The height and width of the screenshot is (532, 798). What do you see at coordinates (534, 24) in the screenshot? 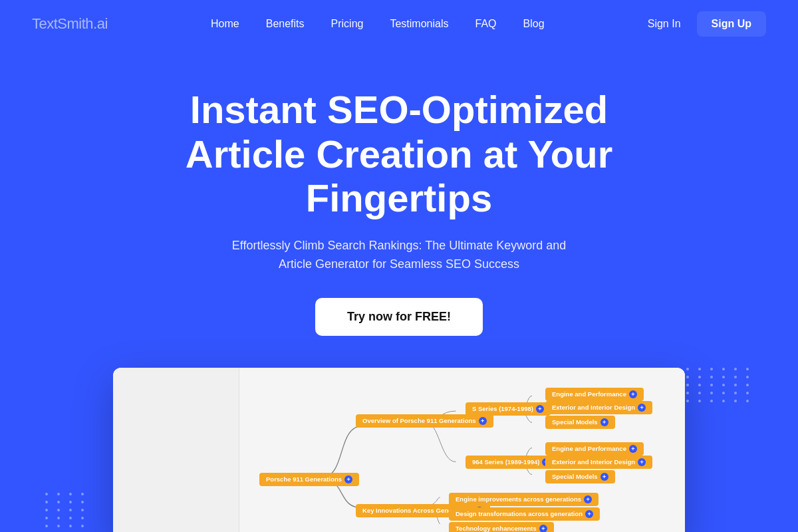
I see `nav-blog: Blog` at bounding box center [534, 24].